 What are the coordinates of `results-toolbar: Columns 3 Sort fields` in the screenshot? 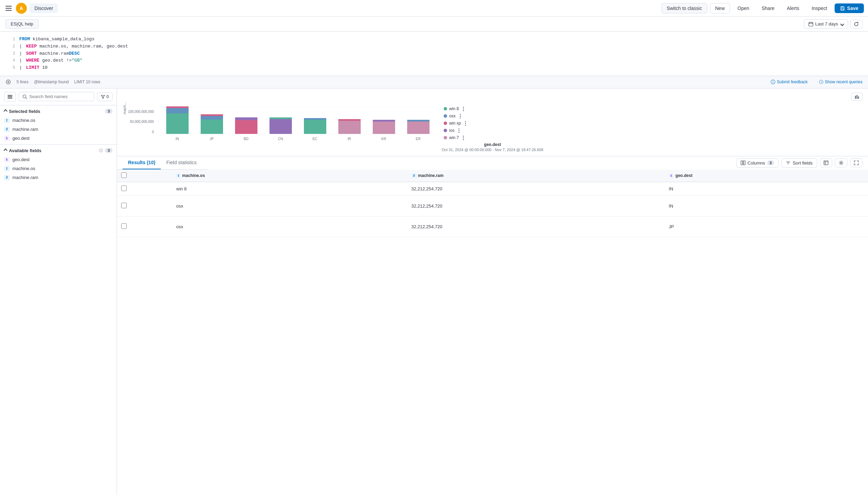 It's located at (799, 163).